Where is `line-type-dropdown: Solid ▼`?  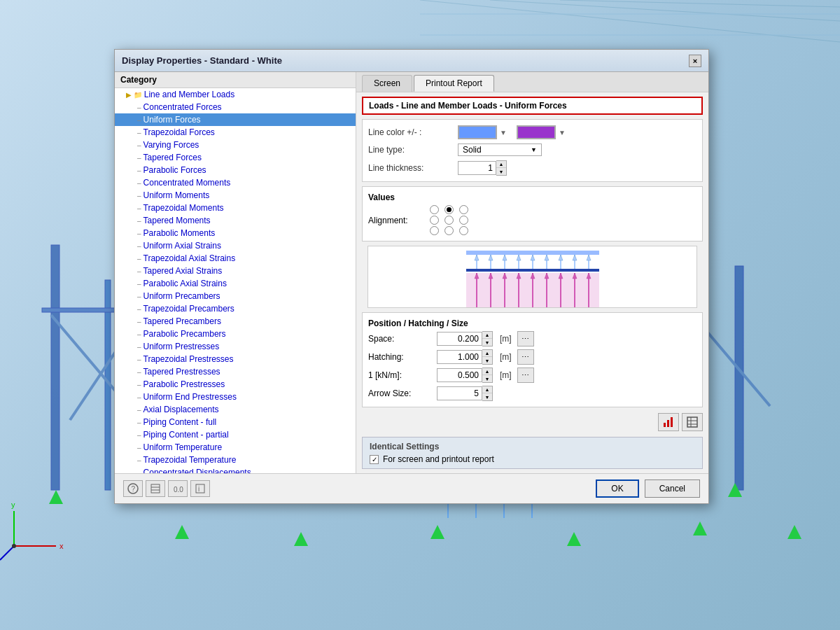
line-type-dropdown: Solid ▼ is located at coordinates (500, 150).